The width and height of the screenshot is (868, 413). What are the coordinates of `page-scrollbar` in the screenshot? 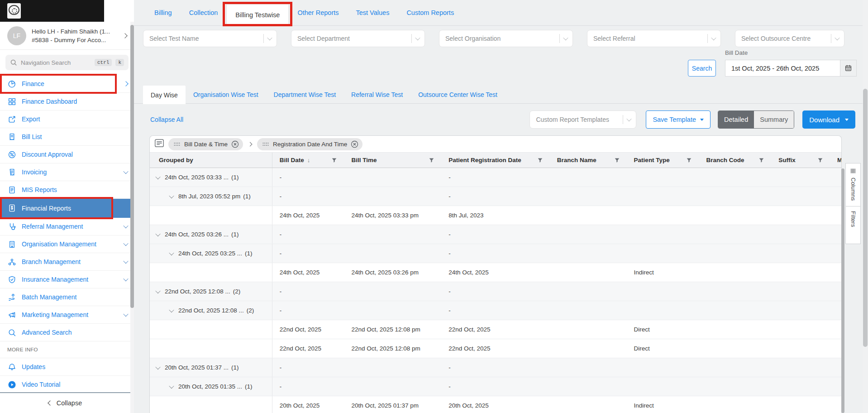 It's located at (865, 206).